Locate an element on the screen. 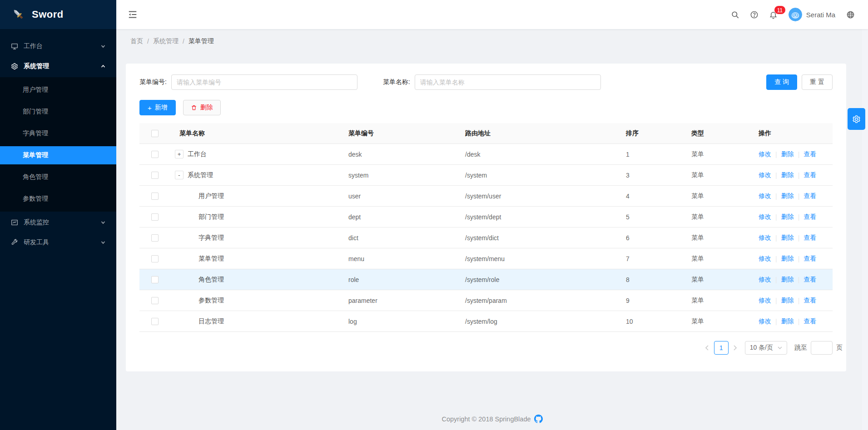  sidebar-subitem: 部门管理 is located at coordinates (58, 112).